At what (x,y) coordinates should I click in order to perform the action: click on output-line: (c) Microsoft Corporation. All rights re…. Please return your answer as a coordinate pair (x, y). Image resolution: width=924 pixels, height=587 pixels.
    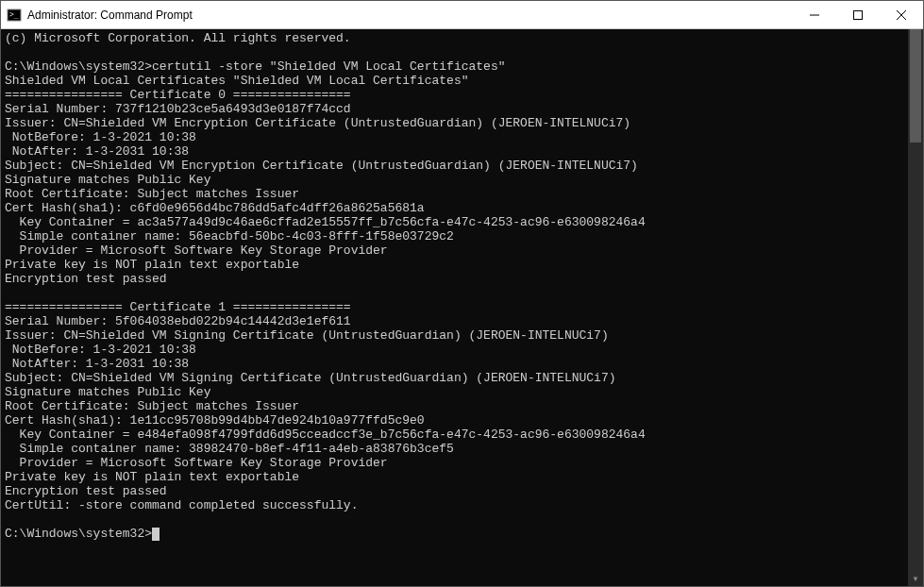
    Looking at the image, I should click on (177, 38).